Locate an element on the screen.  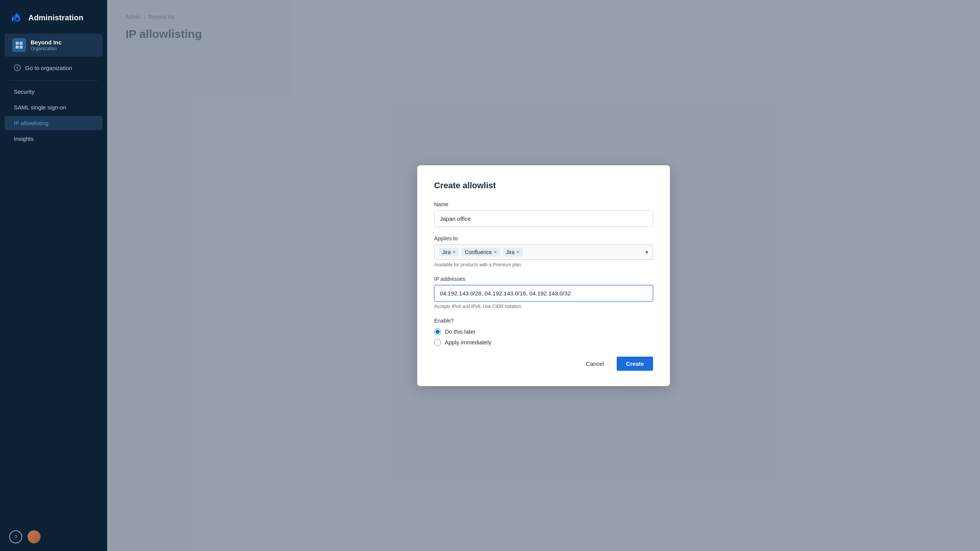
go-to-org-item: Go to organization is located at coordinates (54, 68).